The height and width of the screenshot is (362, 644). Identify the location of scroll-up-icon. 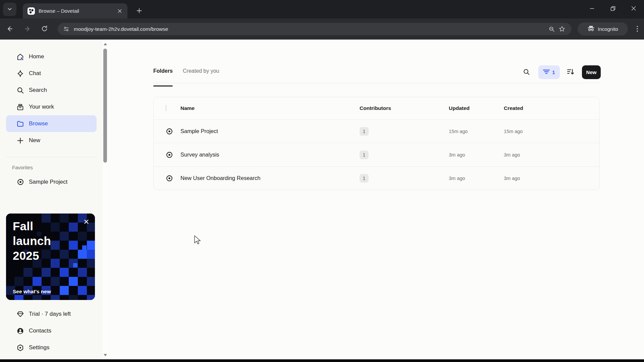
(105, 44).